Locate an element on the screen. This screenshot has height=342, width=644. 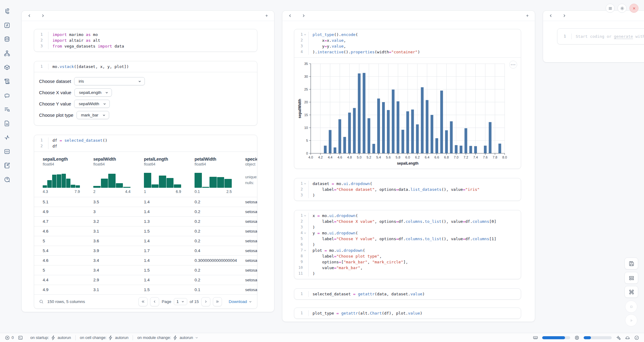
connection-check-icon is located at coordinates (637, 338).